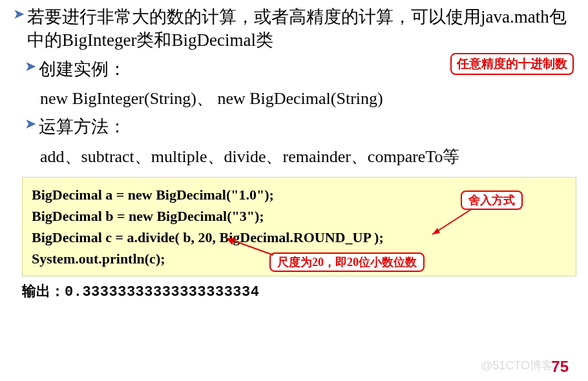 Image resolution: width=588 pixels, height=381 pixels. What do you see at coordinates (43, 291) in the screenshot?
I see `output-label: 输出：` at bounding box center [43, 291].